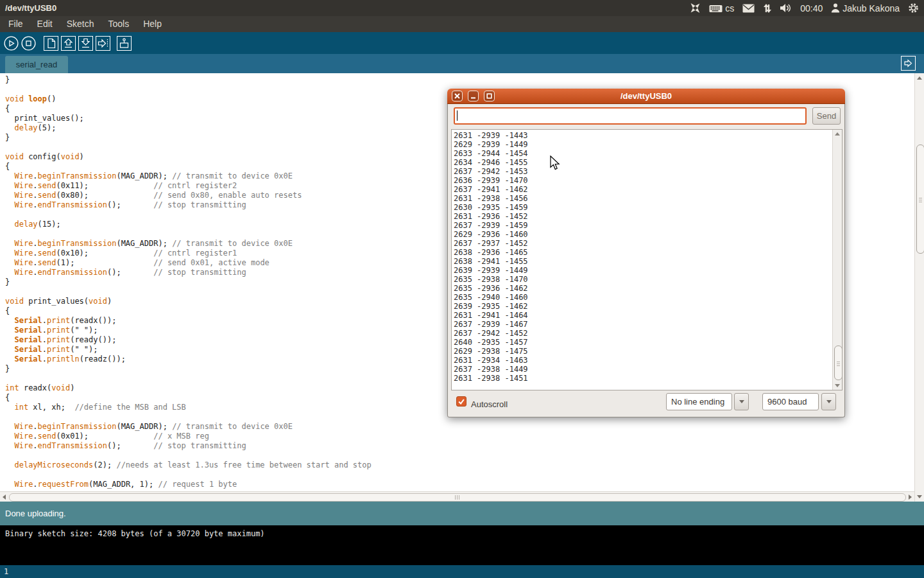 The image size is (924, 578). Describe the element at coordinates (491, 261) in the screenshot. I see `serial-line: 2638 -2941 -1455` at that location.